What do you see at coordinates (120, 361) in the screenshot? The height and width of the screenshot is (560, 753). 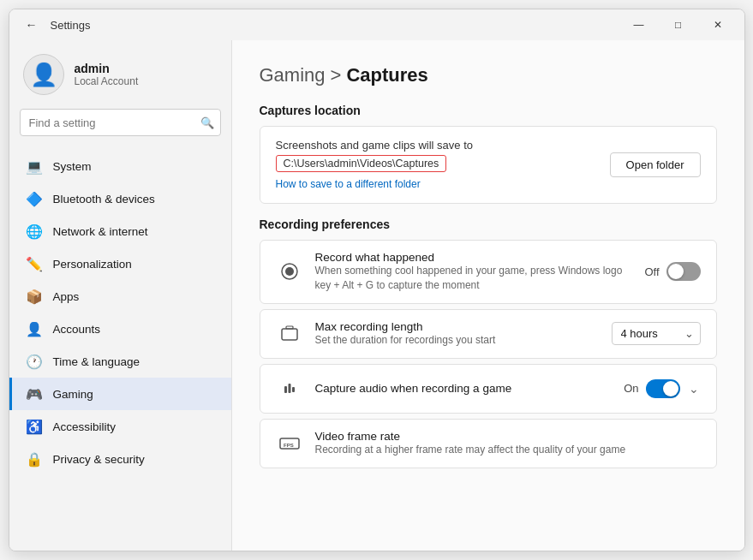 I see `sidebar-item-time: 🕐 Time & language` at bounding box center [120, 361].